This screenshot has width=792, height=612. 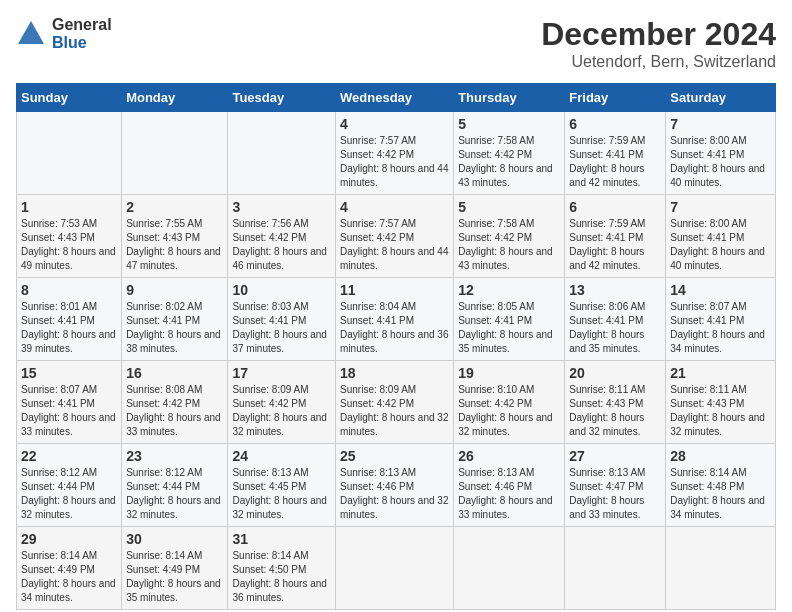 I want to click on calendar-week-row: 8 Sunrise: 8:01 AM Sunset: 4:41 PM Dayli…, so click(x=396, y=320).